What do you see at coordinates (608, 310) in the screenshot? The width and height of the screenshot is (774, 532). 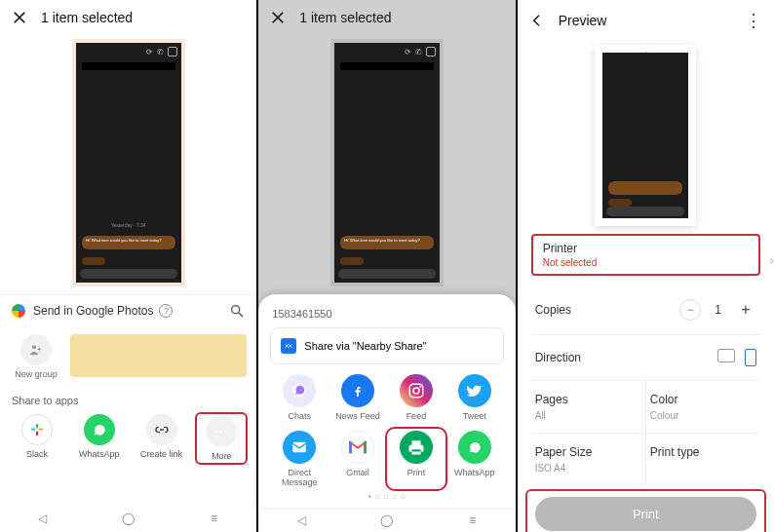 I see `copies-label: Copies` at bounding box center [608, 310].